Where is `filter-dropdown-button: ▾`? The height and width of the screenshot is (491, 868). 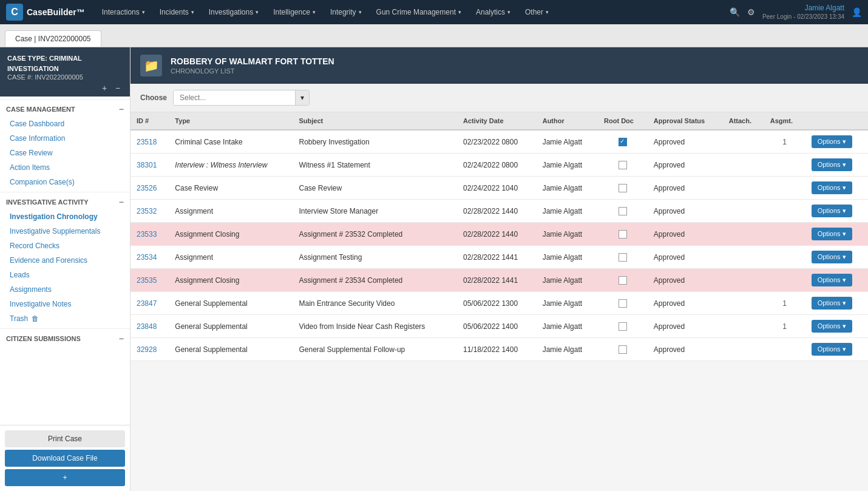 filter-dropdown-button: ▾ is located at coordinates (302, 98).